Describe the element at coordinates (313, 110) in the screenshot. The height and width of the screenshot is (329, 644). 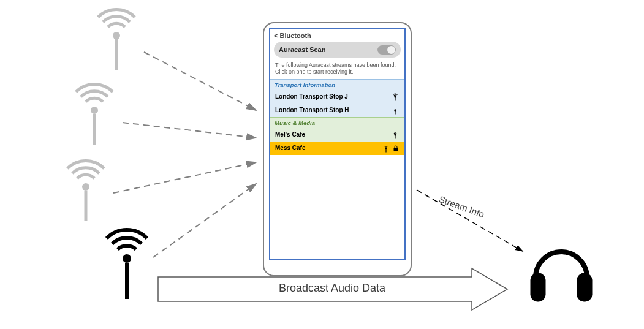
I see `stream-item-label: London Transport Stop H` at that location.